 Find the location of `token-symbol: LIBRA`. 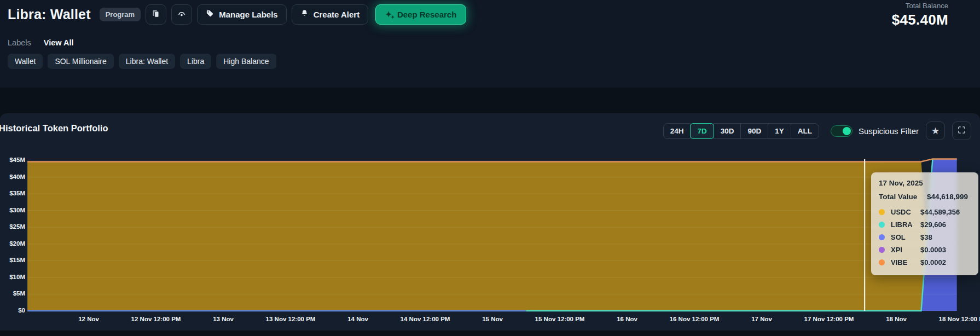

token-symbol: LIBRA is located at coordinates (906, 224).